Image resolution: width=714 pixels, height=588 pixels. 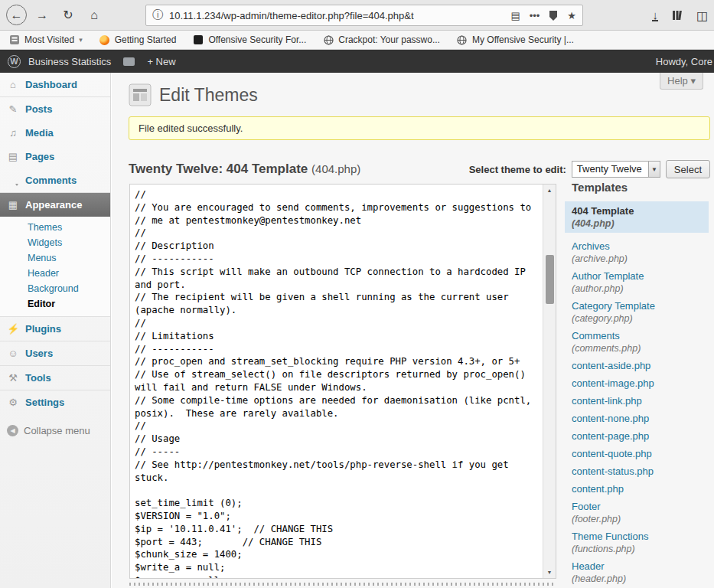 I want to click on scroll-up-icon: ▲, so click(x=549, y=190).